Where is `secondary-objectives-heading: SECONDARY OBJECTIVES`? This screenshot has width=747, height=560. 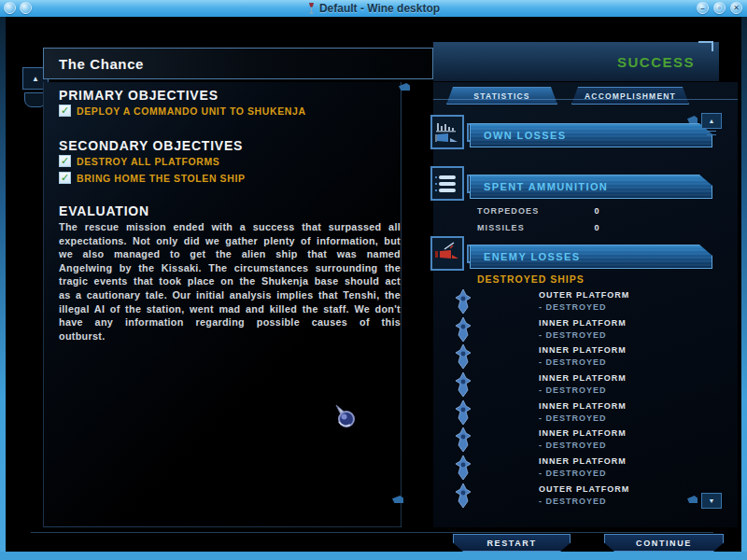 secondary-objectives-heading: SECONDARY OBJECTIVES is located at coordinates (151, 146).